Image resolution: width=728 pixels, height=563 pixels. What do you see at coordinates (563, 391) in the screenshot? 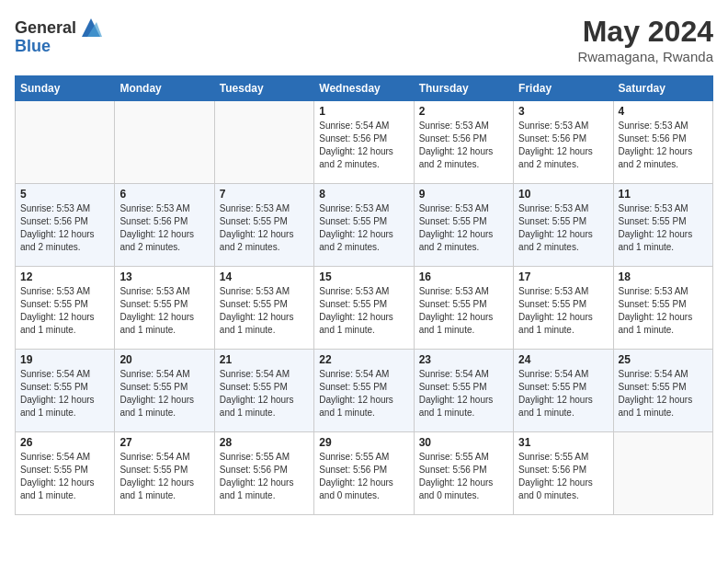
I see `calendar-cell: 24Sunrise: 5:54 AMSunset: 5:55 PMDayligh…` at bounding box center [563, 391].